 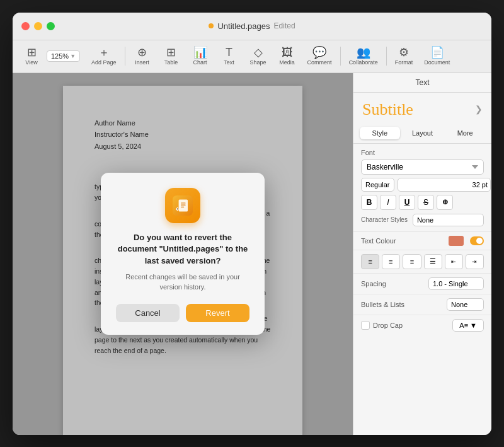 I want to click on drop-cap-checkbox, so click(x=365, y=325).